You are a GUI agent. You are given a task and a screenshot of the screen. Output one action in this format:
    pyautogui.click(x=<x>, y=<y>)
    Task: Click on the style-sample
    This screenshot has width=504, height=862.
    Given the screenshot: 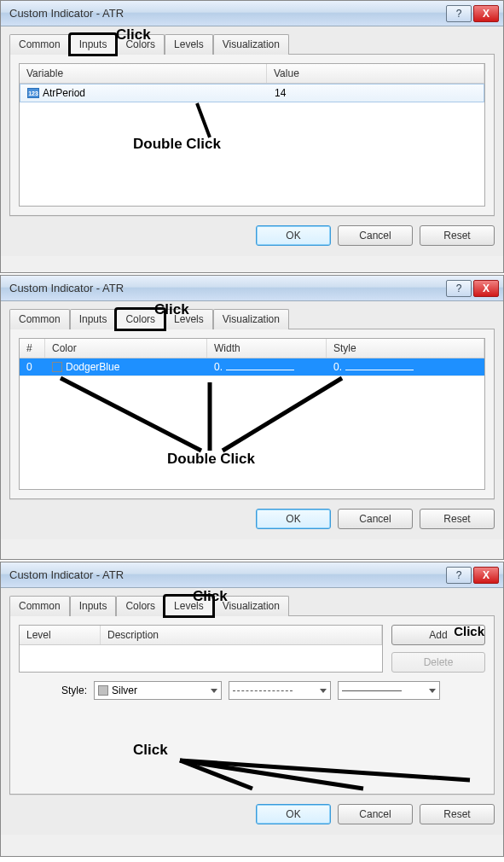 What is the action you would take?
    pyautogui.click(x=379, y=370)
    